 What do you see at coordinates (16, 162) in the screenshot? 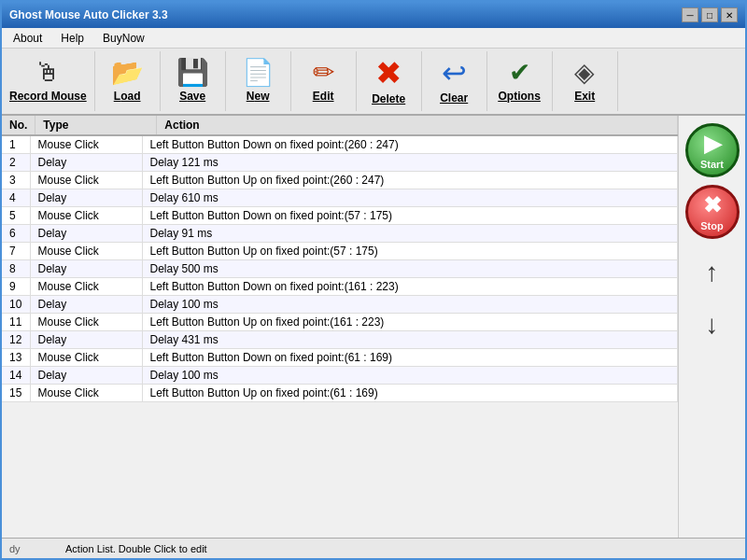
I see `cell-no: 2` at bounding box center [16, 162].